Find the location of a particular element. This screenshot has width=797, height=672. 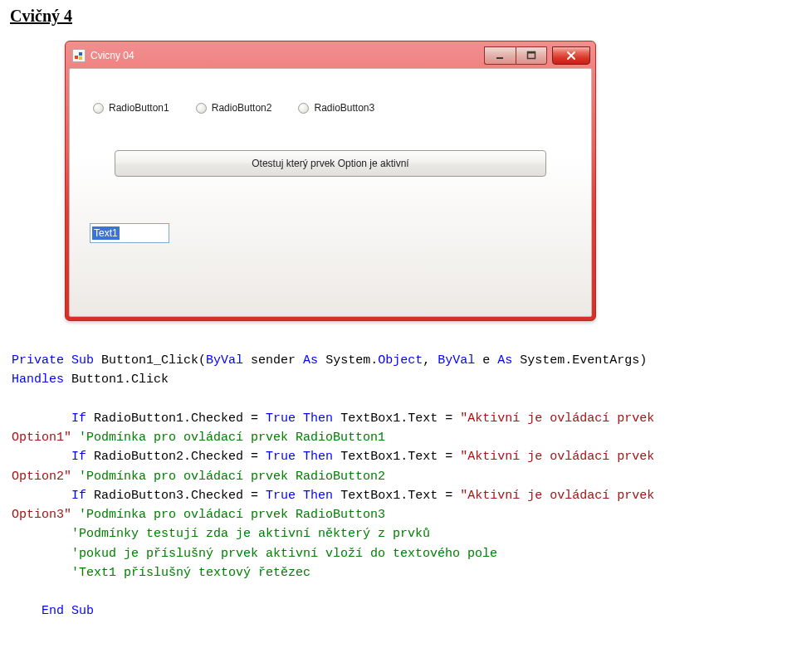

code-keyword: End is located at coordinates (53, 611).